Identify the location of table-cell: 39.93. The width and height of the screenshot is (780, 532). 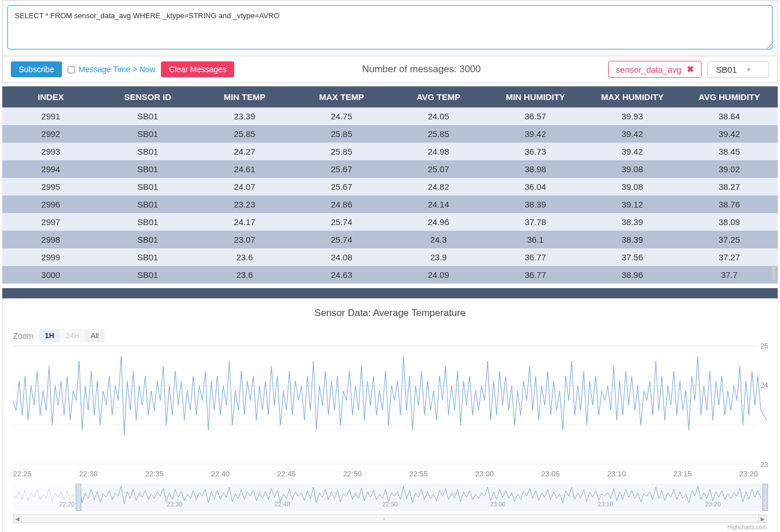
(632, 116).